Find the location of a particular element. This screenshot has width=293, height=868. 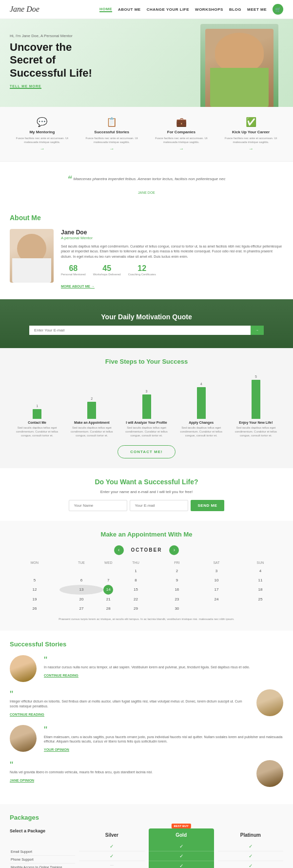

calendar-header-row: MON TUE WED THU FRI SAT SUN is located at coordinates (146, 562).